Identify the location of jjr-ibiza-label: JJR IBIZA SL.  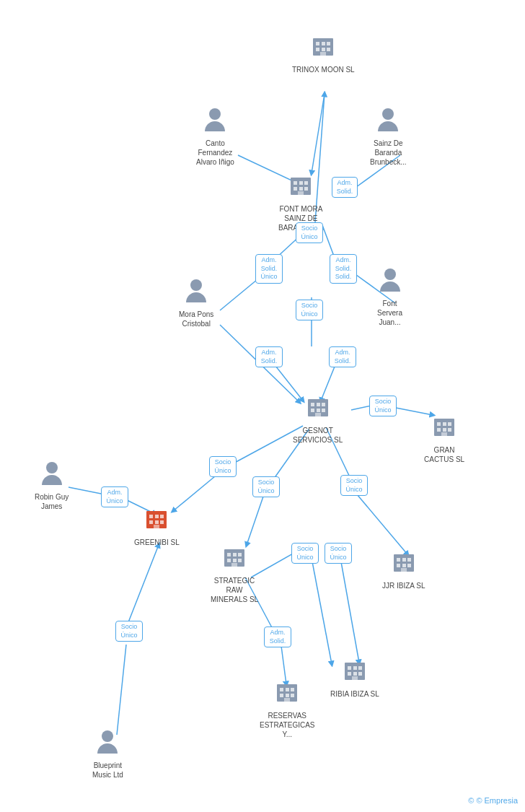
(404, 586).